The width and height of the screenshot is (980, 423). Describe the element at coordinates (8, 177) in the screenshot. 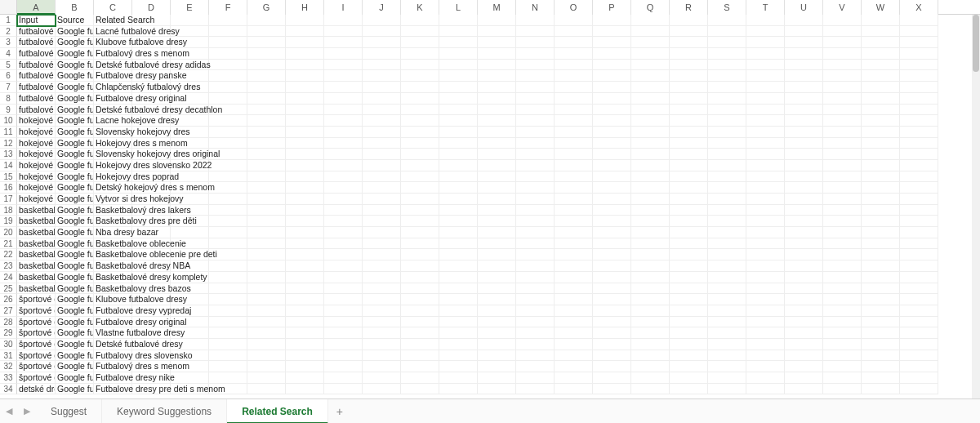

I see `row-header: 15` at that location.